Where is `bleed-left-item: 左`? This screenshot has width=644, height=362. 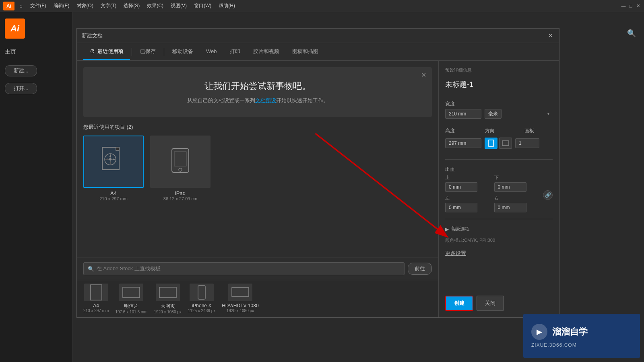 bleed-left-item: 左 is located at coordinates (468, 204).